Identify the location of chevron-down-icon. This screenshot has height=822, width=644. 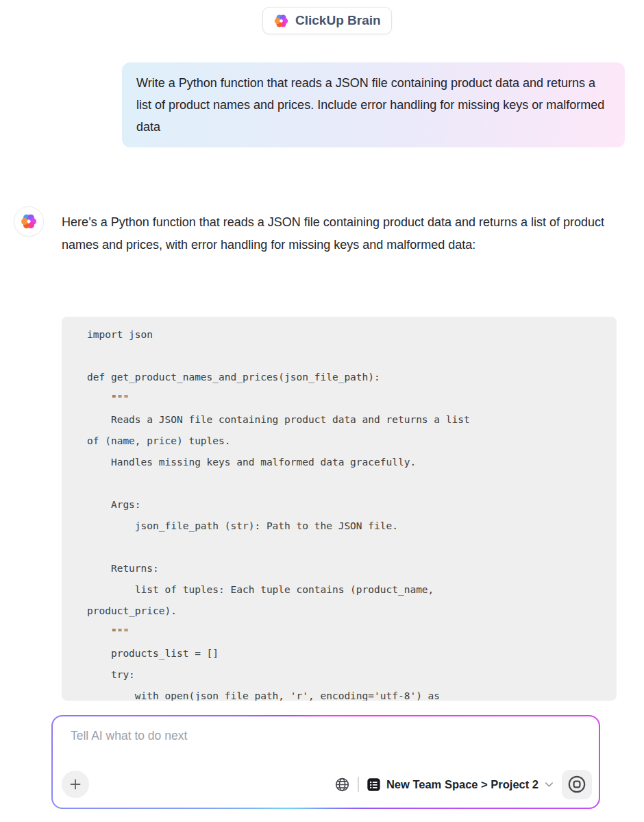
(549, 784).